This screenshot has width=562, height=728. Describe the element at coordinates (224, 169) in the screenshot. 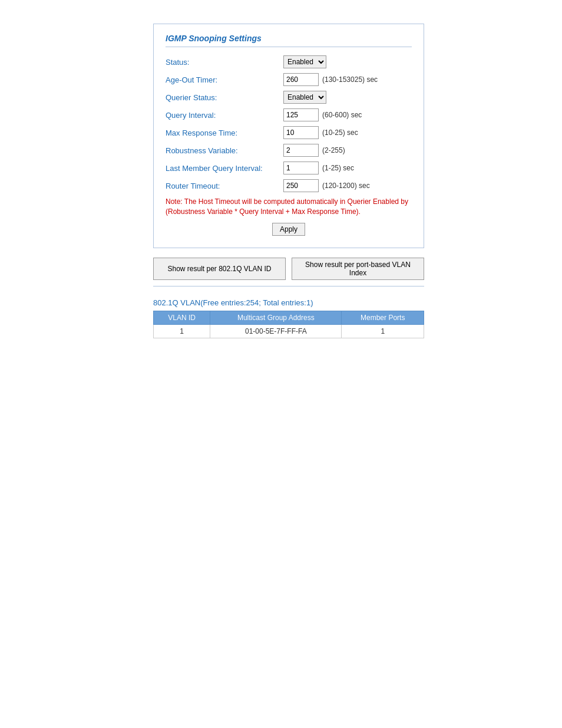

I see `last-member-query-label: Last Member Query Interval:` at that location.